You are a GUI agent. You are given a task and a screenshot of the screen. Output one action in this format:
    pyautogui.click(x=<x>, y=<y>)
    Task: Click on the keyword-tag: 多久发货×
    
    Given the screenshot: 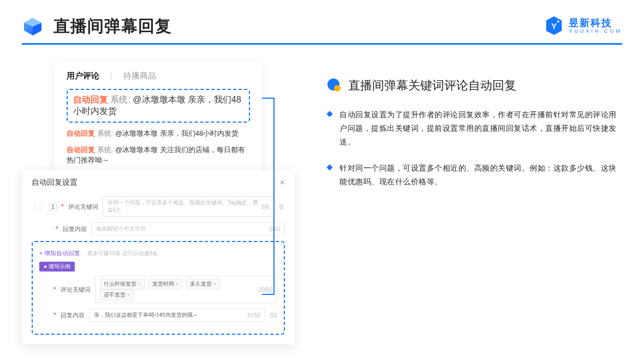 What is the action you would take?
    pyautogui.click(x=203, y=284)
    